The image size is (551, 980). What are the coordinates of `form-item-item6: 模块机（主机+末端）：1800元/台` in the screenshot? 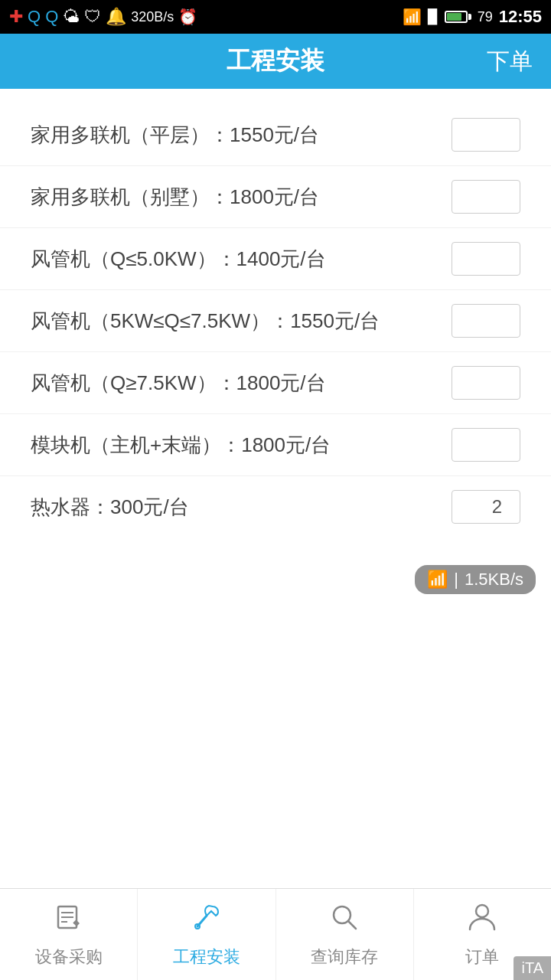 It's located at (276, 446).